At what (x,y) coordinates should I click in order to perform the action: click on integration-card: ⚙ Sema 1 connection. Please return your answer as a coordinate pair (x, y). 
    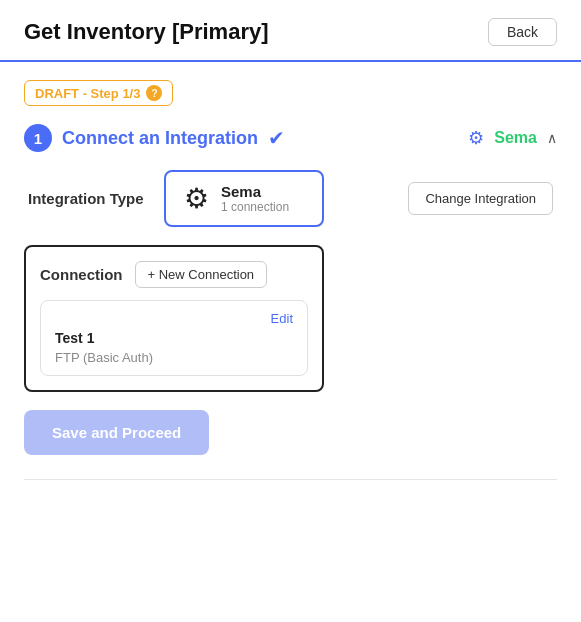
    Looking at the image, I should click on (244, 198).